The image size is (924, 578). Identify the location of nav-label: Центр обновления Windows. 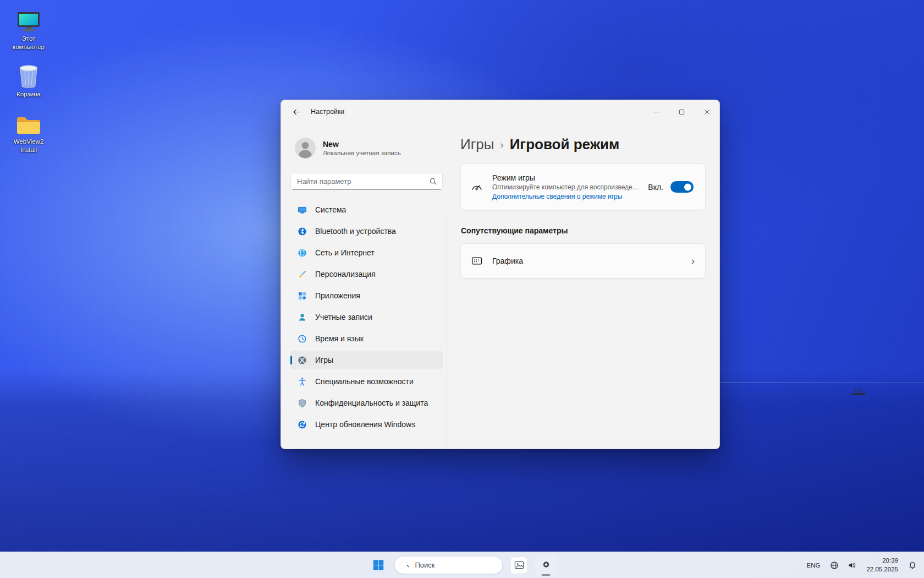
(365, 424).